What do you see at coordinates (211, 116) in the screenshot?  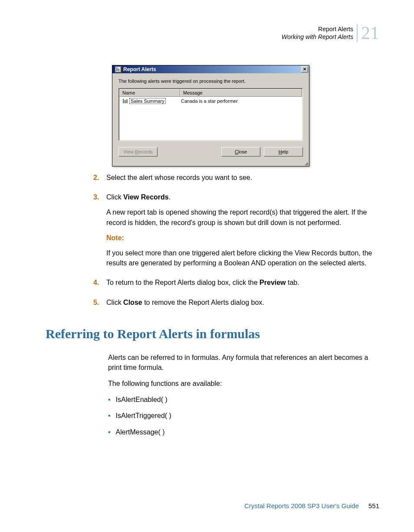 I see `report-alerts-dialog: Report Alerts ✕ The following alerts wer…` at bounding box center [211, 116].